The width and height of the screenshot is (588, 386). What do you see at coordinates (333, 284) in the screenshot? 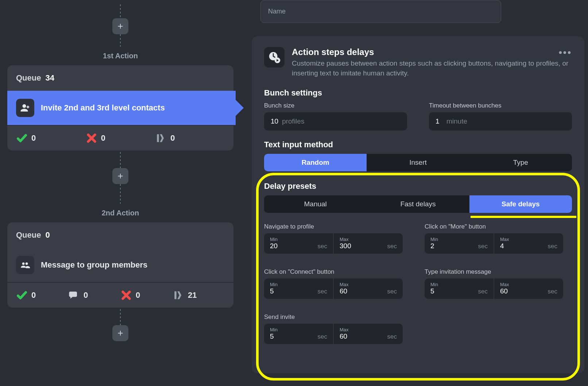
I see `delay-click-connect: Click on "Connect" button Min 5sec Max 6…` at bounding box center [333, 284].